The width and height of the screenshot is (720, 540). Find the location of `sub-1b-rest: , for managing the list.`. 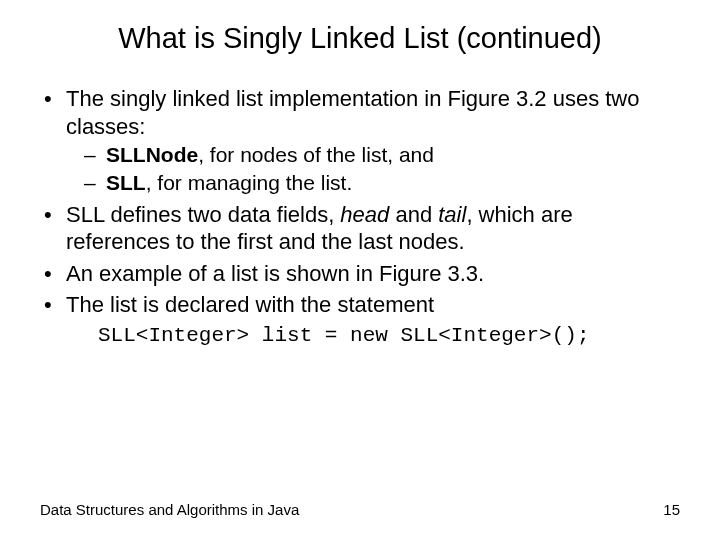

sub-1b-rest: , for managing the list. is located at coordinates (250, 182).